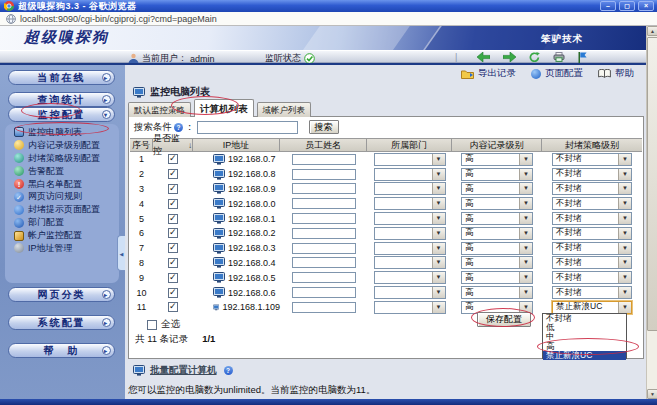  What do you see at coordinates (62, 78) in the screenshot?
I see `sidebar-item-online: 当前在线` at bounding box center [62, 78].